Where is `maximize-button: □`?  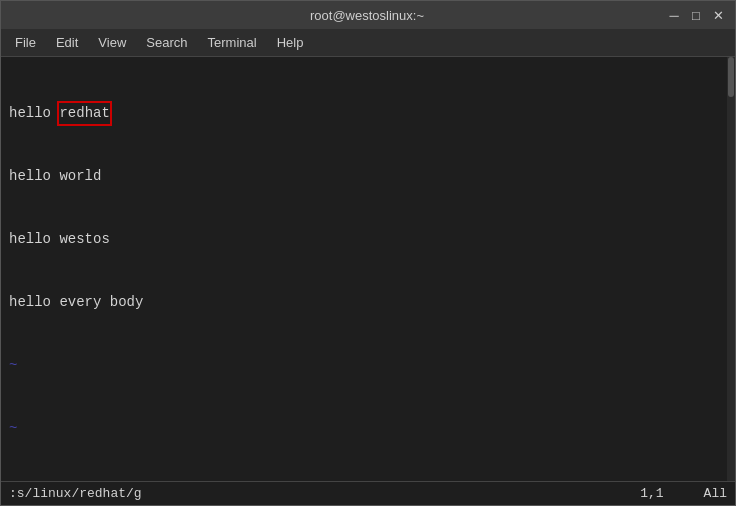
maximize-button: □ is located at coordinates (696, 15).